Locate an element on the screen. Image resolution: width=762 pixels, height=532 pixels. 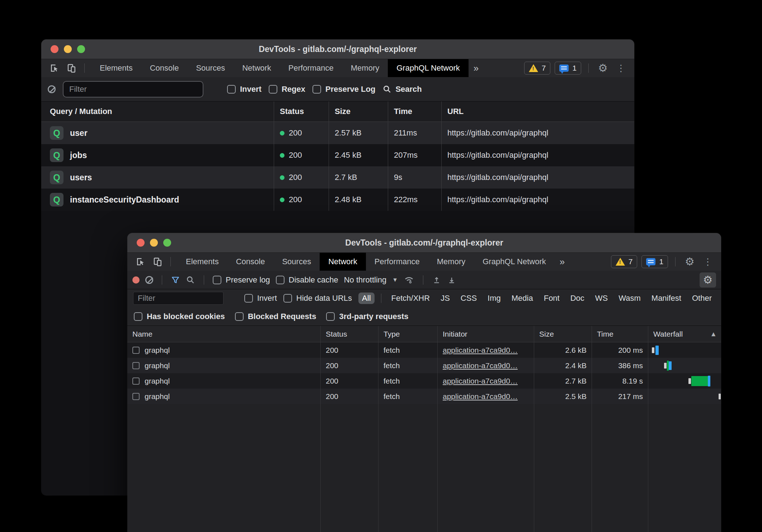
tab-console: Console is located at coordinates (250, 262).